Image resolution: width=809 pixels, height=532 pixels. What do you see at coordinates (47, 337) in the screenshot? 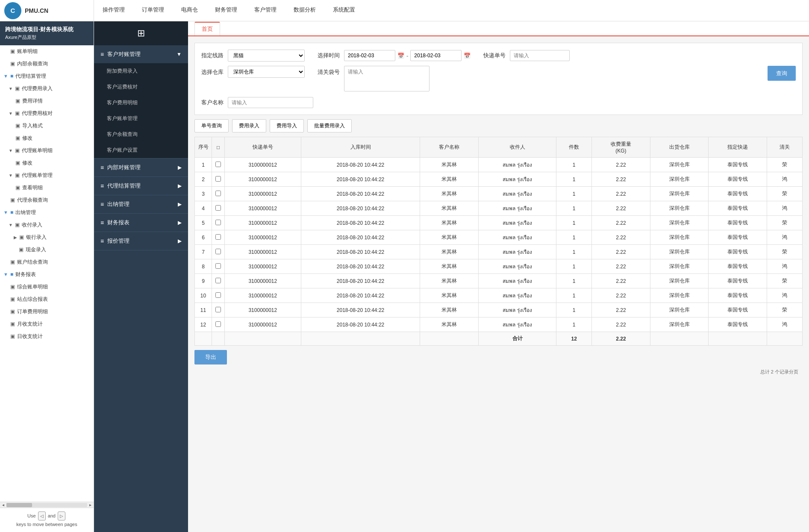
I see `tree-item-daily-stats: ▣ 日收支统计` at bounding box center [47, 337].